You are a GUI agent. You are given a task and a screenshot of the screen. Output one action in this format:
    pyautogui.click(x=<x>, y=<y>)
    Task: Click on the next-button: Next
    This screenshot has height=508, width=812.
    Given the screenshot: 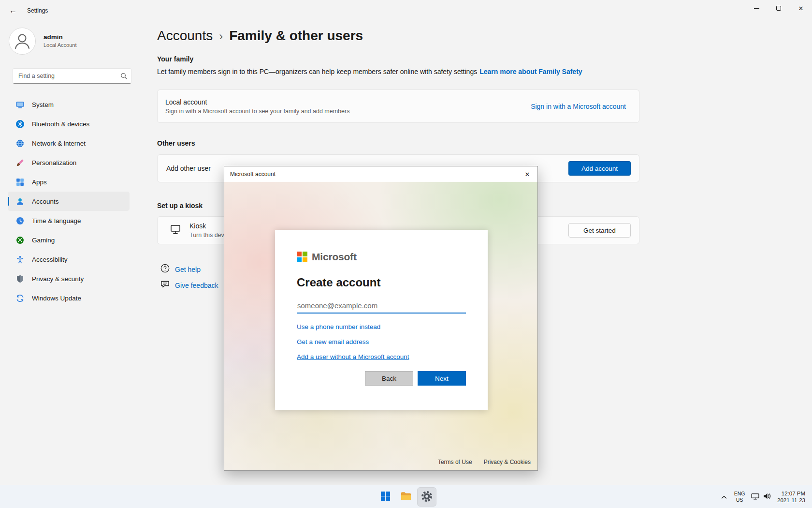 What is the action you would take?
    pyautogui.click(x=442, y=378)
    